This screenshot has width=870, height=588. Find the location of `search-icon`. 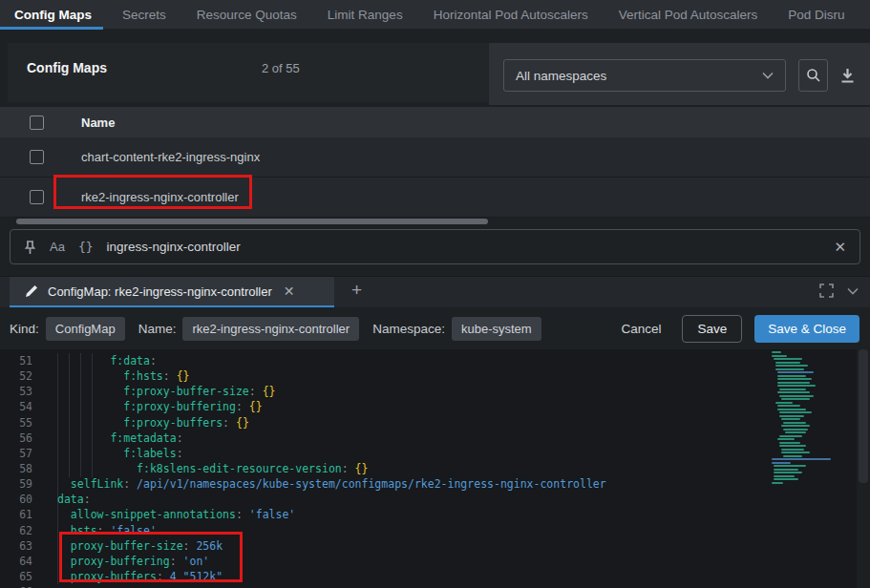

search-icon is located at coordinates (814, 75).